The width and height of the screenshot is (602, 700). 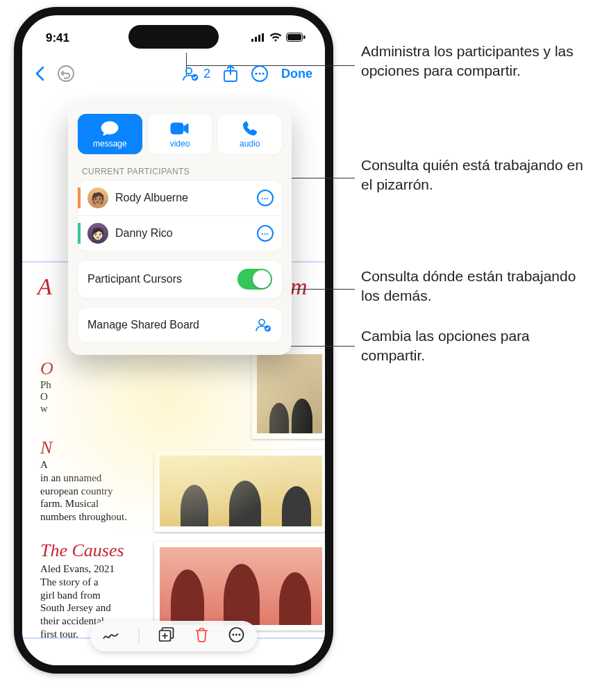 I want to click on participant-row: 🧑🏽 Rody Albuerne •••, so click(x=180, y=198).